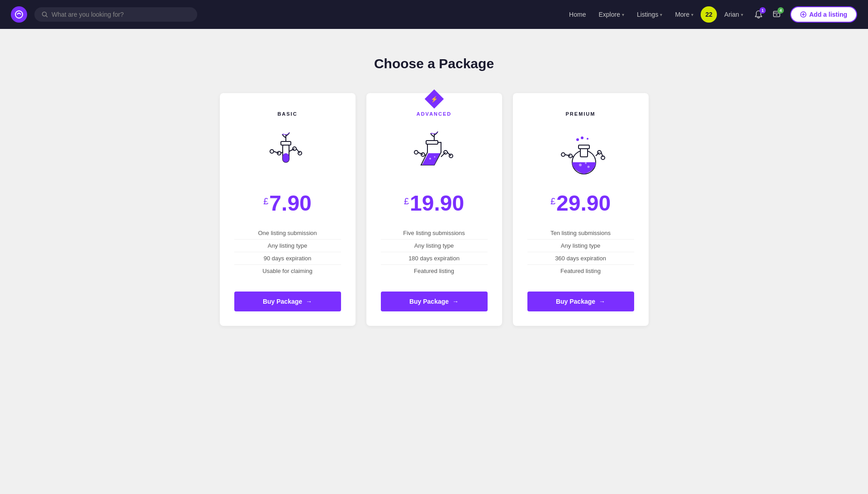 The height and width of the screenshot is (494, 868). I want to click on premium-features: Ten listing submissions Any listing type…, so click(581, 252).